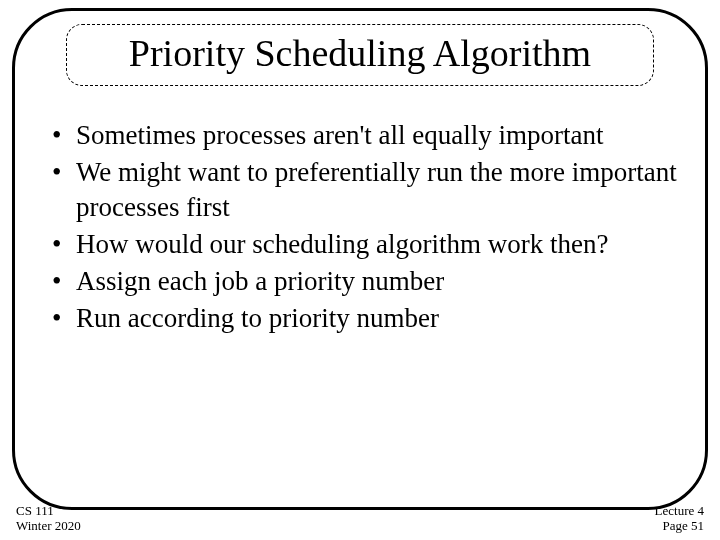 The height and width of the screenshot is (540, 720). Describe the element at coordinates (364, 136) in the screenshot. I see `list-item: Sometimes processes aren't all equally i…` at that location.